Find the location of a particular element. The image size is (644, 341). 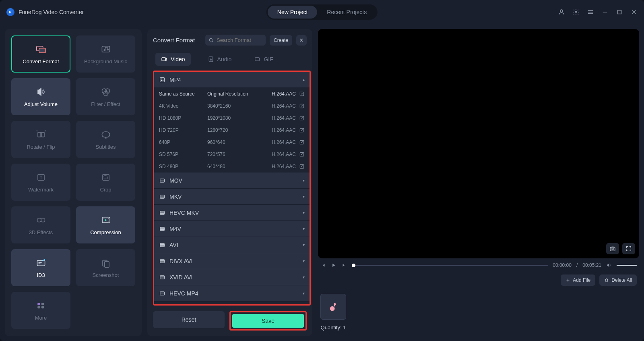

format-preset-row: 640P960*640H.264,AAC is located at coordinates (232, 142).